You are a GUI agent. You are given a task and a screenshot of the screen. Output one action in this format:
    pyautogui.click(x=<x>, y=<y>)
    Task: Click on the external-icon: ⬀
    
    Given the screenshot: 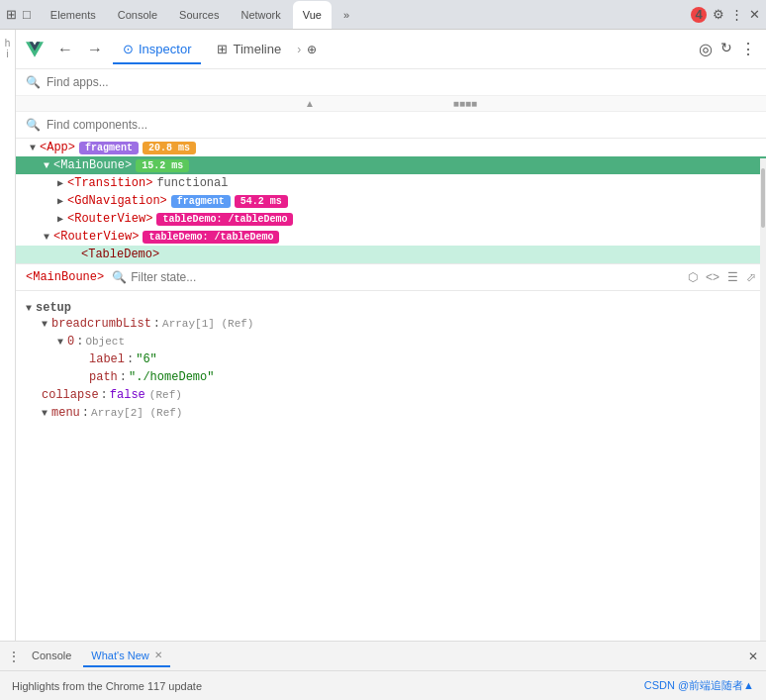 What is the action you would take?
    pyautogui.click(x=751, y=277)
    